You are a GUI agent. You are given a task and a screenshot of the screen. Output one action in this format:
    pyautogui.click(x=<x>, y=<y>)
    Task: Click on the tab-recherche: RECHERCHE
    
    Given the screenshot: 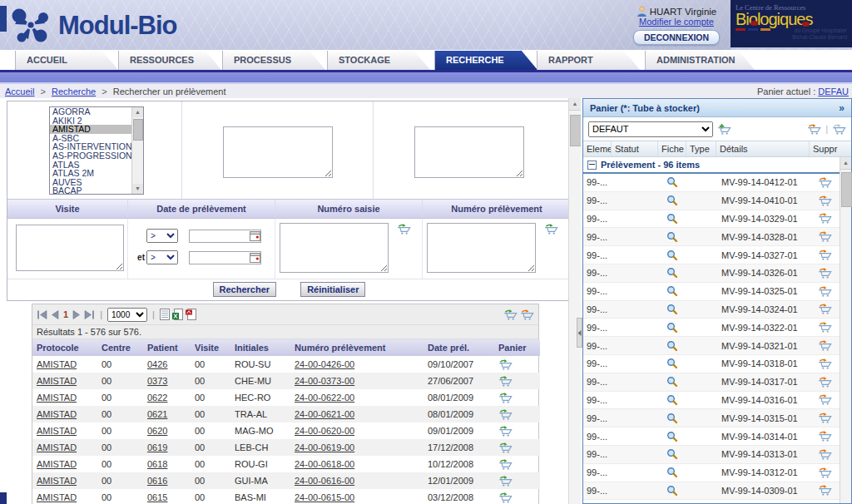 What is the action you would take?
    pyautogui.click(x=486, y=60)
    